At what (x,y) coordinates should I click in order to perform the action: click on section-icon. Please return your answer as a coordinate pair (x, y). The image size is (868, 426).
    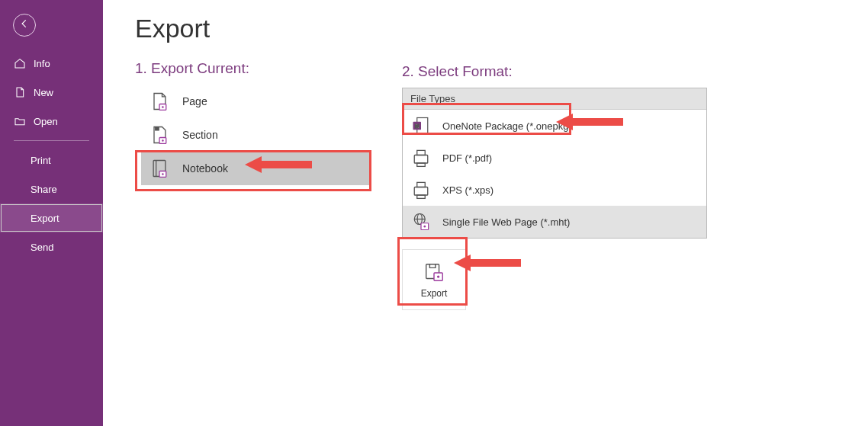
    Looking at the image, I should click on (159, 135).